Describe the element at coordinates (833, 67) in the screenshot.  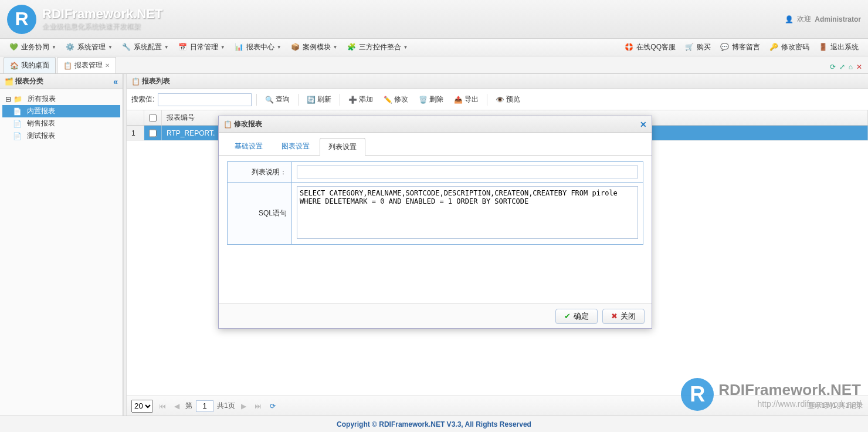
I see `tab-tool-refresh-icon: ⟳` at that location.